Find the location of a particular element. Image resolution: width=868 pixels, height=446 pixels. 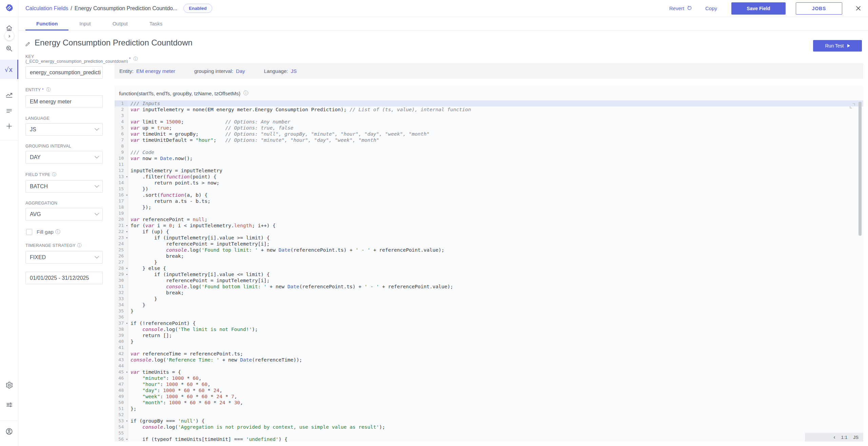

breadcrumb-link: Calculation Fields is located at coordinates (47, 8).